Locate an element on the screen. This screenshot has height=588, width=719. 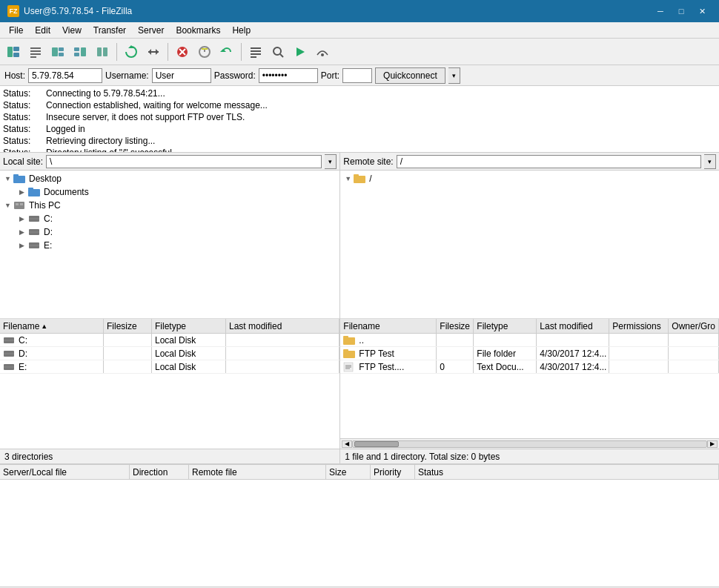
expand-e: ▶ is located at coordinates (24, 245).